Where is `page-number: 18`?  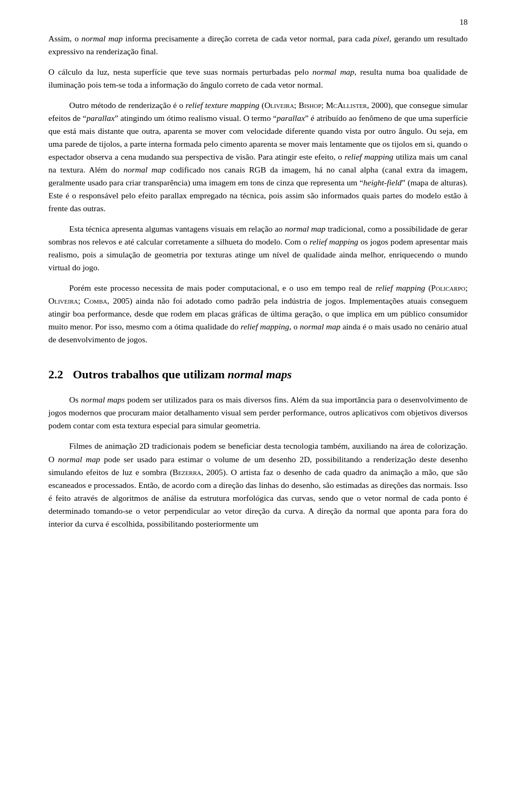
page-number: 18 is located at coordinates (463, 23).